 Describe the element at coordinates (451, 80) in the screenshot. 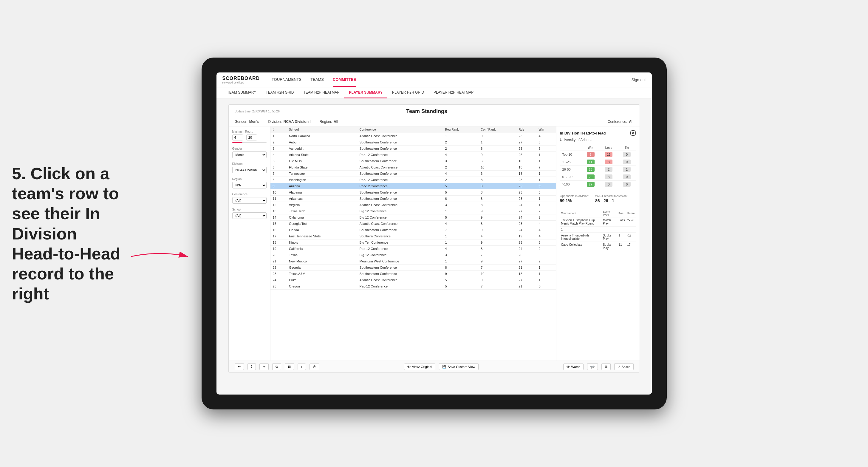

I see `nav-items: TOURNAMENTS TEAMS COMMITTEE` at that location.